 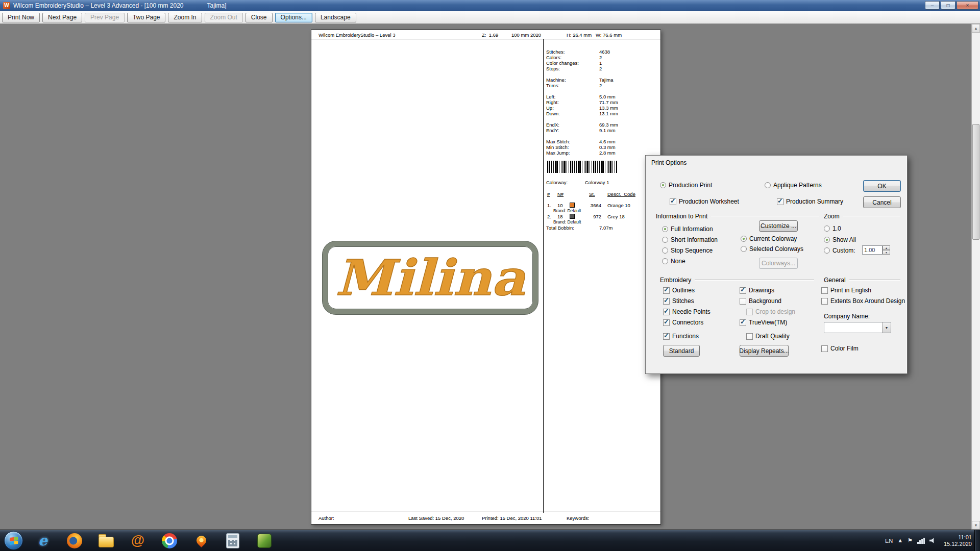 I want to click on calculator-button, so click(x=233, y=541).